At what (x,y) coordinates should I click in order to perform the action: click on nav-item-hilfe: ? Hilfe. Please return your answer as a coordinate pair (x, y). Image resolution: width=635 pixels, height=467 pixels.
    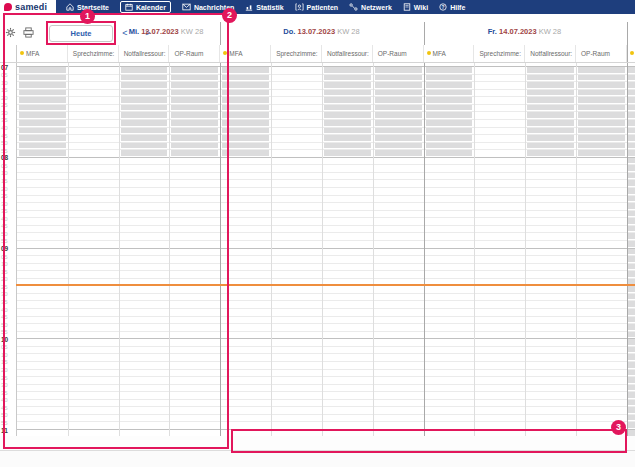
    Looking at the image, I should click on (452, 7).